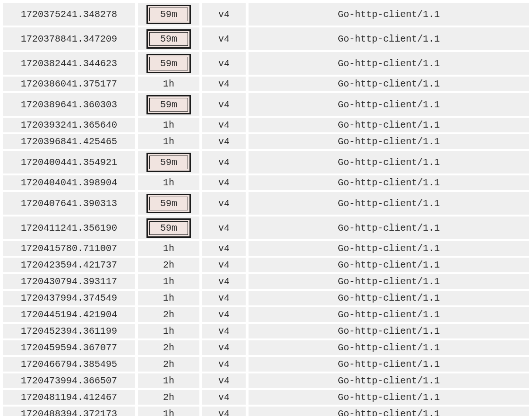 This screenshot has width=532, height=416. What do you see at coordinates (69, 203) in the screenshot?
I see `timestamp-cell: 1720407641.390313` at bounding box center [69, 203].